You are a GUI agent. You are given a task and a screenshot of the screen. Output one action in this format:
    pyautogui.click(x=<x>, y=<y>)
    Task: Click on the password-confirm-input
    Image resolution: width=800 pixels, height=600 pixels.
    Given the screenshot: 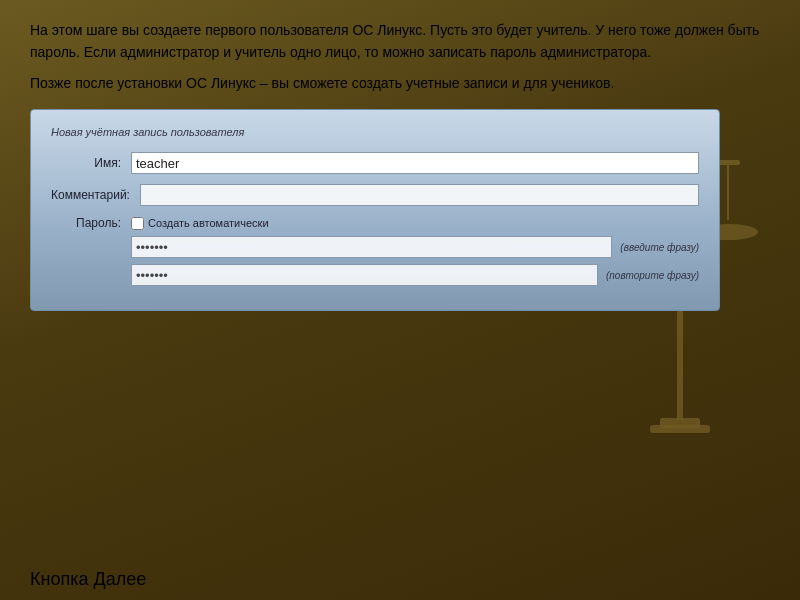 What is the action you would take?
    pyautogui.click(x=364, y=275)
    